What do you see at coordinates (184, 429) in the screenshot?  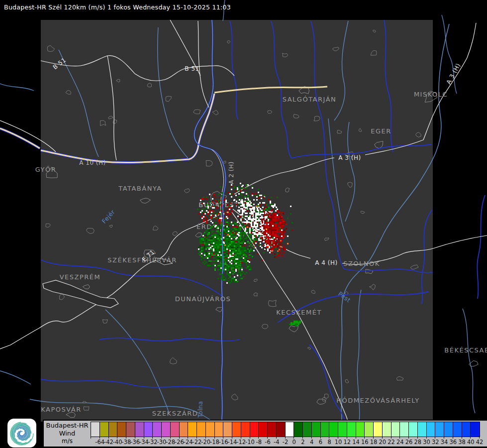 I see `legend-color-box--24` at bounding box center [184, 429].